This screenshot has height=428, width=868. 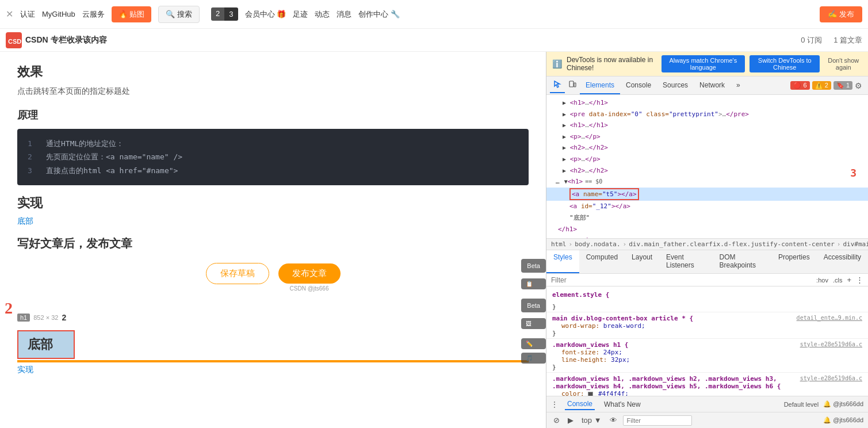 What do you see at coordinates (823, 280) in the screenshot?
I see `filter-pseudo: :hov` at bounding box center [823, 280].